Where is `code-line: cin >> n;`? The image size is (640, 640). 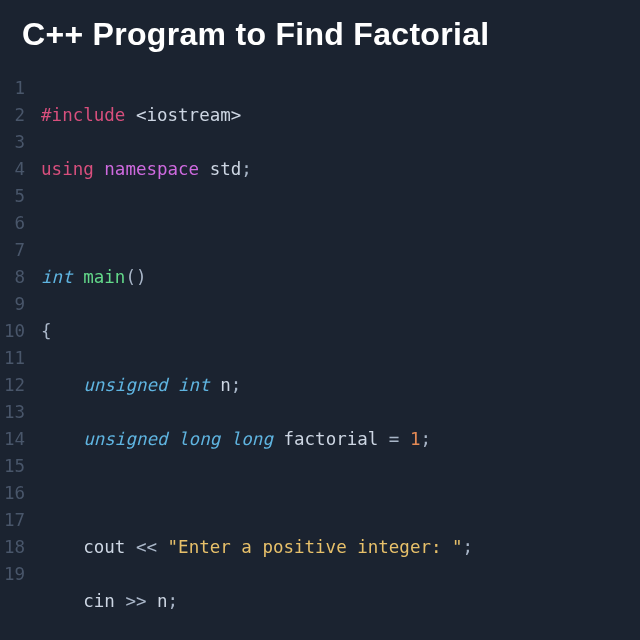 code-line: cin >> n; is located at coordinates (331, 602).